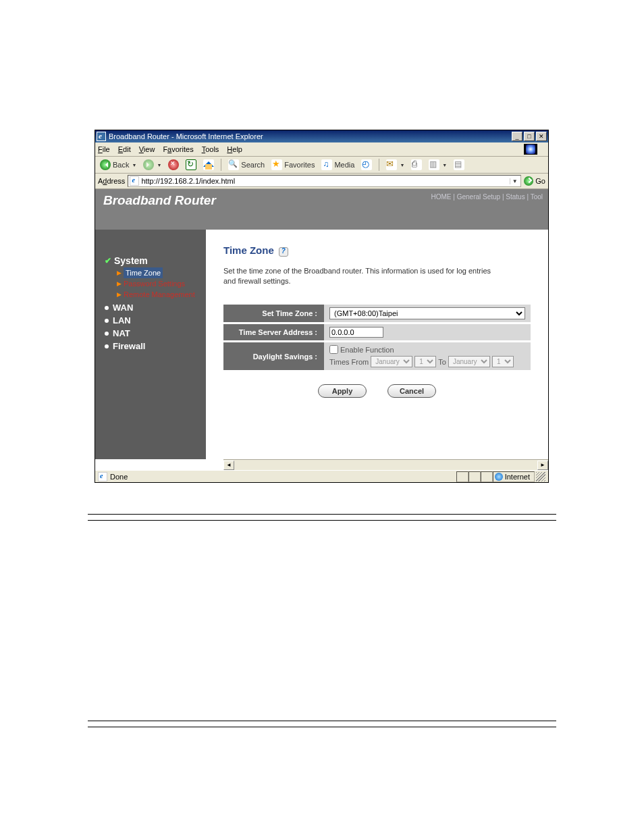 The width and height of the screenshot is (644, 834). I want to click on throbber-icon, so click(531, 149).